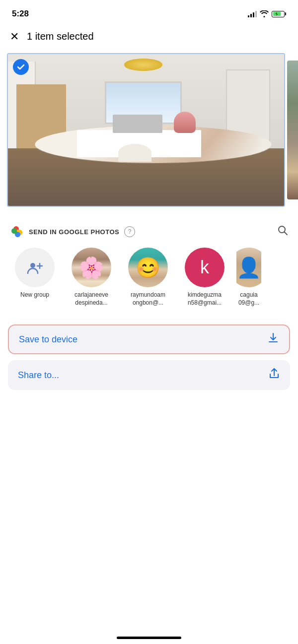 Image resolution: width=298 pixels, height=644 pixels. Describe the element at coordinates (61, 37) in the screenshot. I see `page-title: 1 item selected` at that location.